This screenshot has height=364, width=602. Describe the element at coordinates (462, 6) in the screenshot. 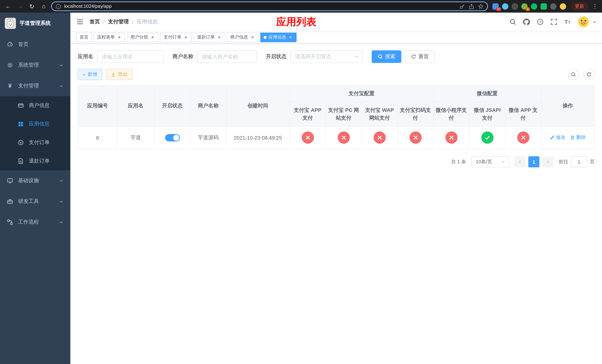

I see `password-key-icon` at that location.